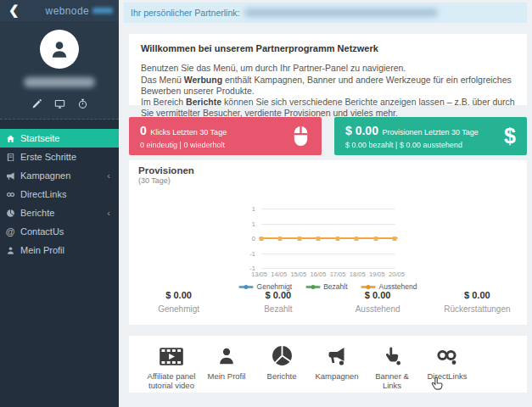 The width and height of the screenshot is (532, 407). What do you see at coordinates (328, 86) in the screenshot?
I see `welcome-line-2: Das Menü Werbung enthält Kampagnen, Bann…` at bounding box center [328, 86].